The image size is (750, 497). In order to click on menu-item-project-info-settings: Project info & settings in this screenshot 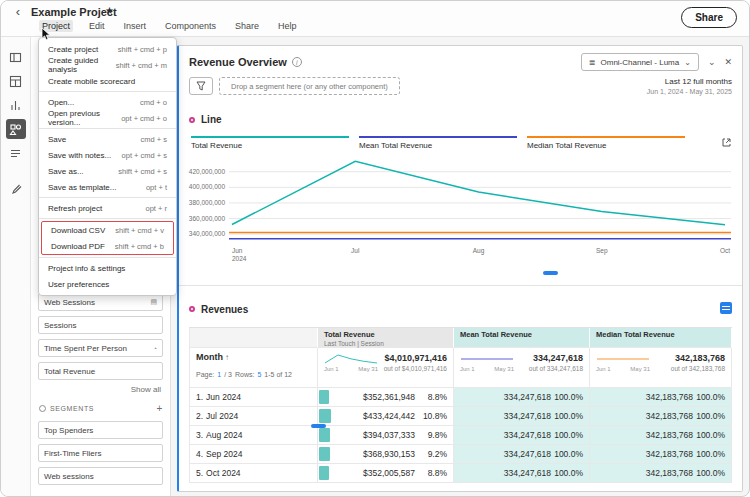, I will do `click(108, 268)`.